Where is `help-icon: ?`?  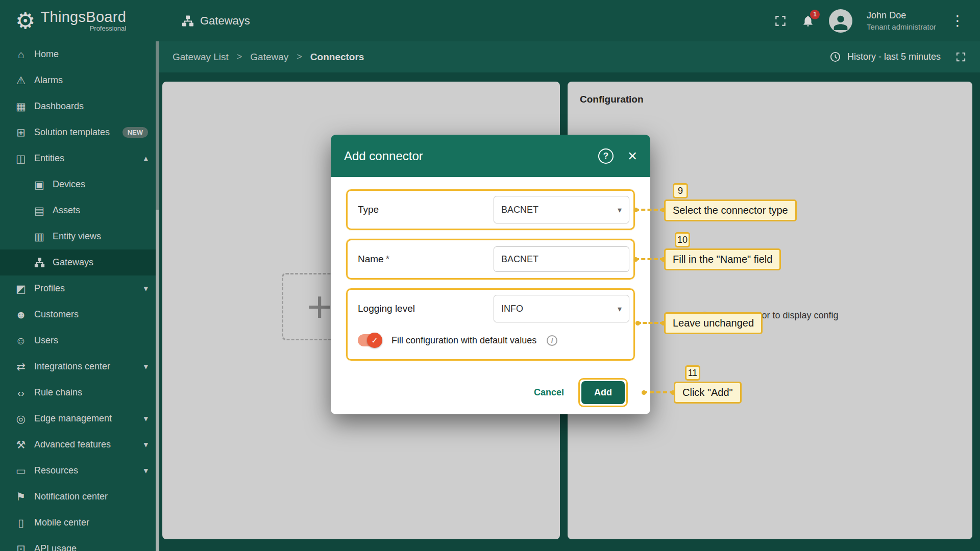
help-icon: ? is located at coordinates (606, 156).